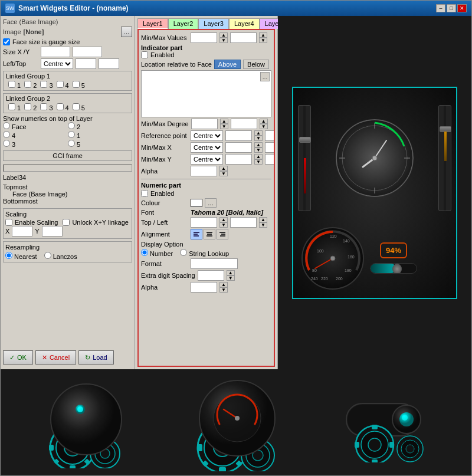  I want to click on miny-val-input: 0.0, so click(238, 159).